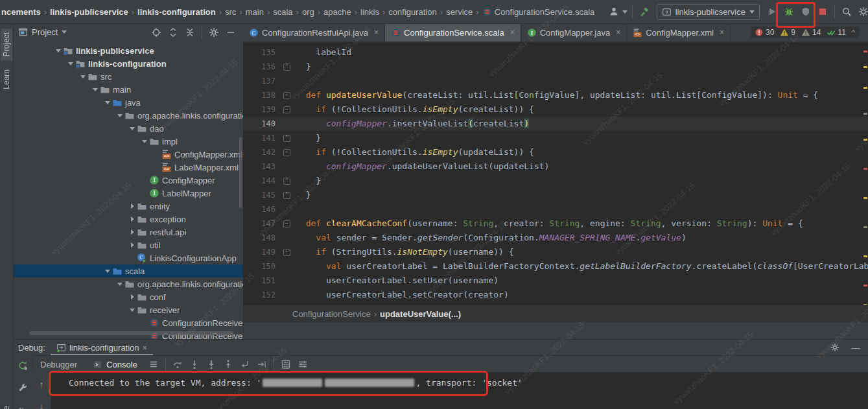 This screenshot has width=868, height=409. I want to click on debug-button, so click(789, 12).